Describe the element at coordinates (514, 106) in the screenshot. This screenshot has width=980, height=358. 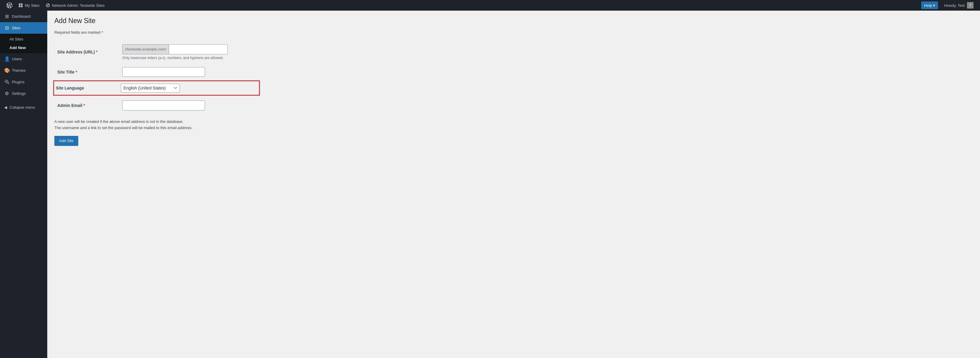
I see `admin-email-row: Admin Email *` at that location.